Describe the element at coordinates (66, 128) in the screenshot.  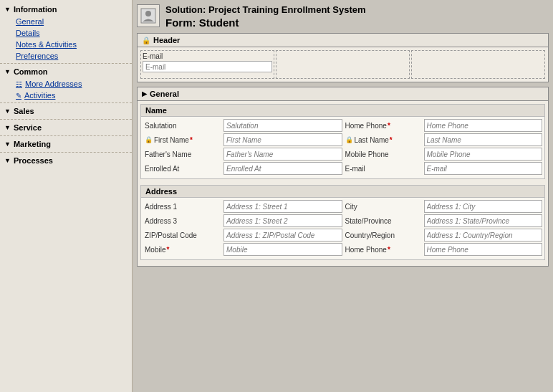
I see `sidebar-section-service: ▼ Service` at that location.